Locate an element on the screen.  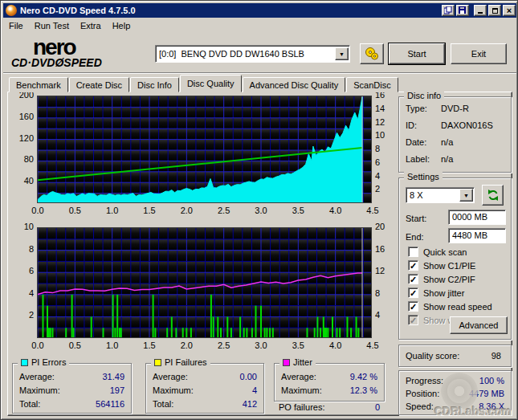
logo-disc-icon: Ø is located at coordinates (59, 63).